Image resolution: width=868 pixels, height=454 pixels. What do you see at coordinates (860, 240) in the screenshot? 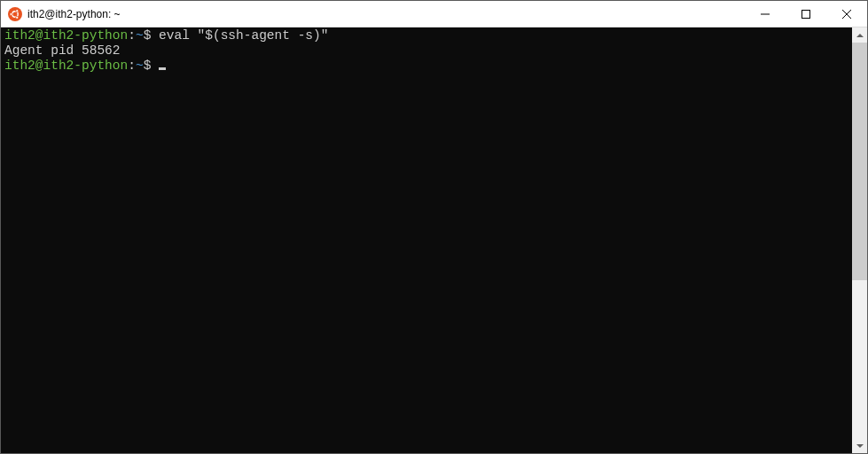
I see `scroll-track` at bounding box center [860, 240].